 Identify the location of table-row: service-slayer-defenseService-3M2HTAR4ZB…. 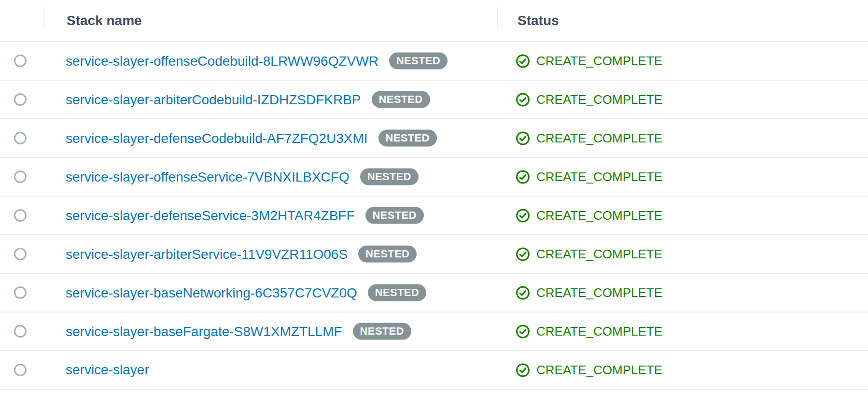
(434, 216).